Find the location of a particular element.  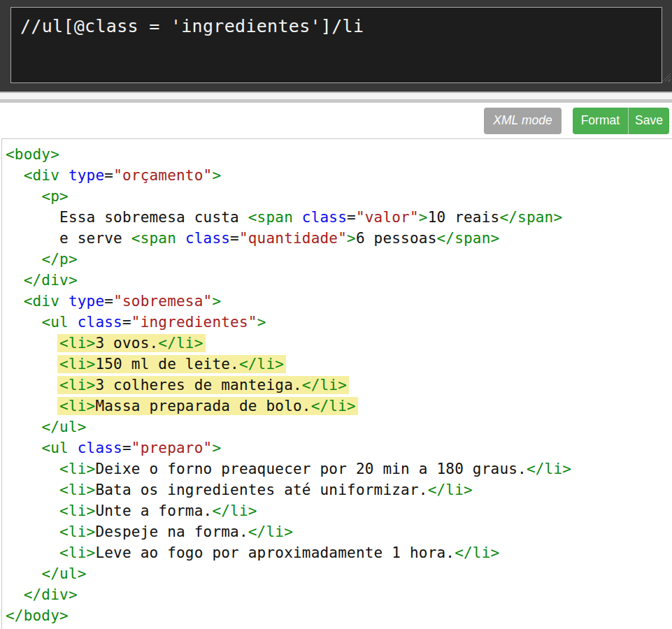

code-token-text: Massa preparada de bolo. is located at coordinates (203, 406).